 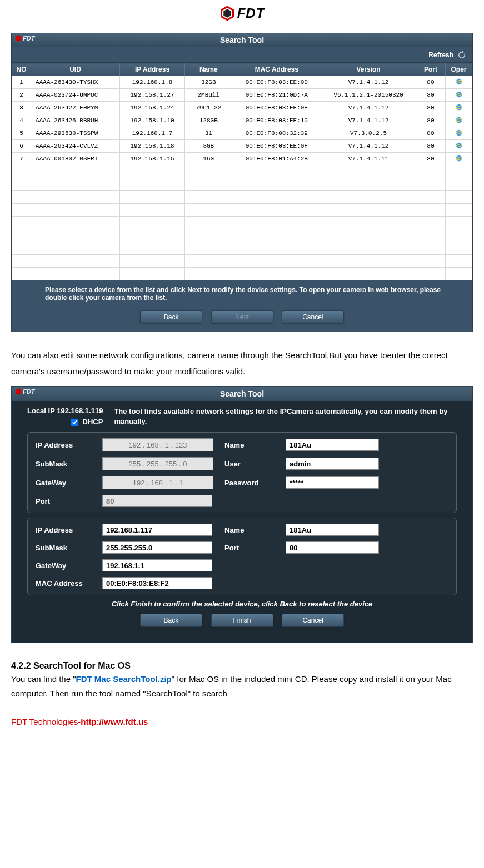 What do you see at coordinates (250, 464) in the screenshot?
I see `user-label: User` at bounding box center [250, 464].